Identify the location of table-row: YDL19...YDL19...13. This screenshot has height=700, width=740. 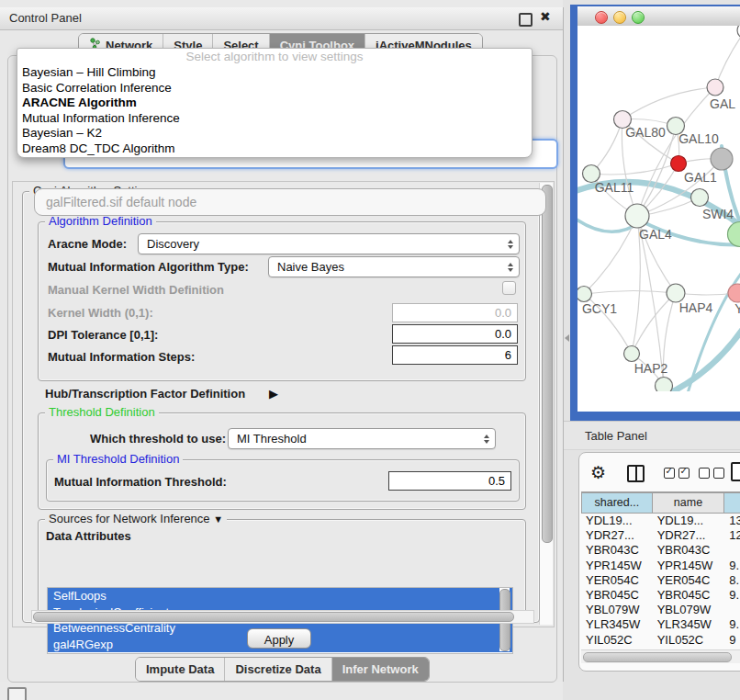
(661, 521).